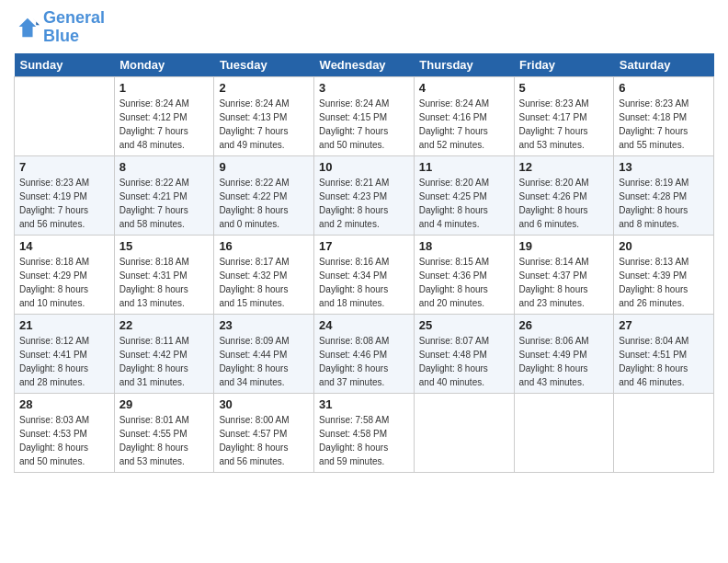  What do you see at coordinates (265, 432) in the screenshot?
I see `calendar-cell: 30Sunrise: 8:00 AM Sunset: 4:57 PM Dayli…` at bounding box center [265, 432].